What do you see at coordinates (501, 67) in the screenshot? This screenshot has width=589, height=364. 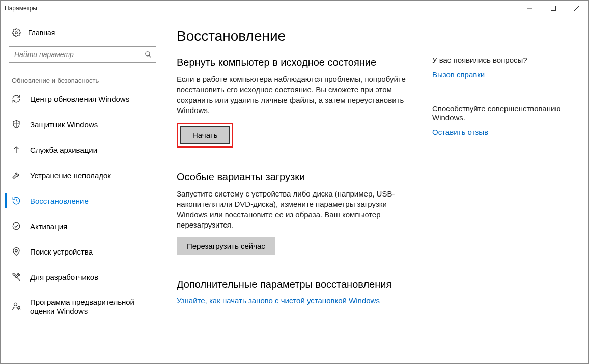 I see `help-block: У вас появились вопросы? Вызов справки` at bounding box center [501, 67].